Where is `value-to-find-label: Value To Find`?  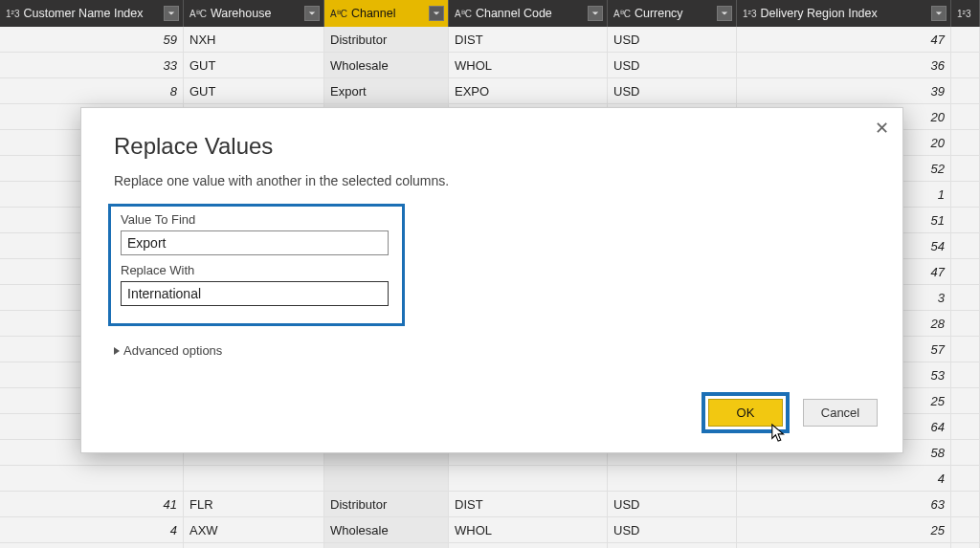 value-to-find-label: Value To Find is located at coordinates (256, 220).